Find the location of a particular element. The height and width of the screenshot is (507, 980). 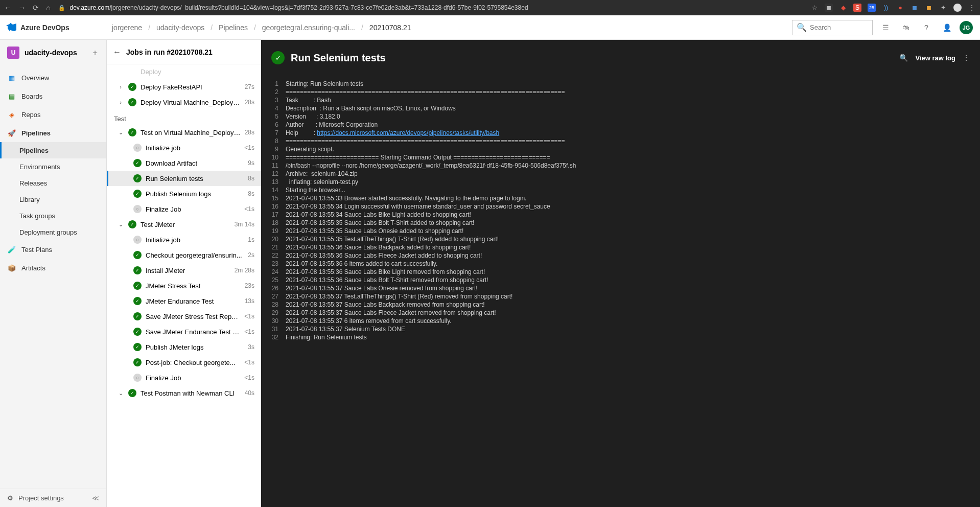

search-input is located at coordinates (839, 28).